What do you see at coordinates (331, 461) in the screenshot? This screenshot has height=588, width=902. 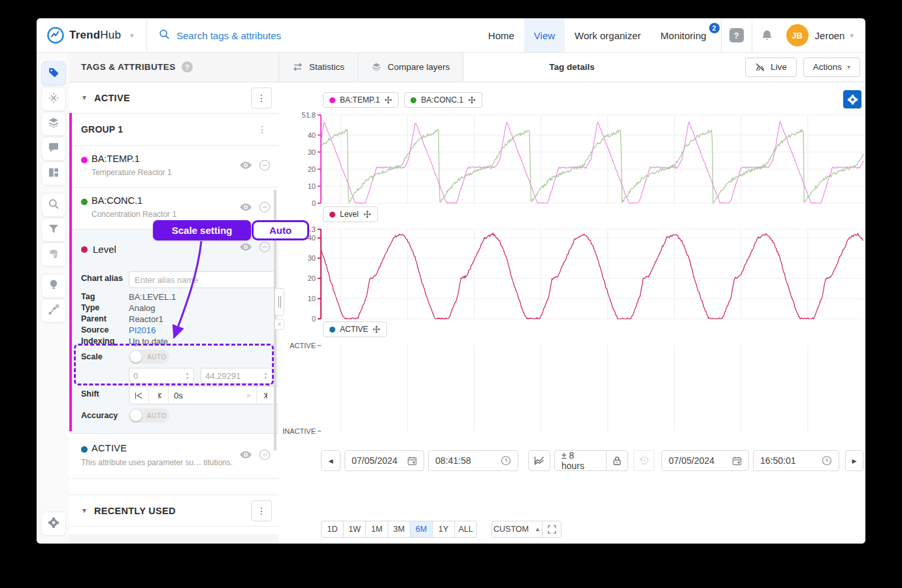 I see `pan-left-button: ◂` at bounding box center [331, 461].